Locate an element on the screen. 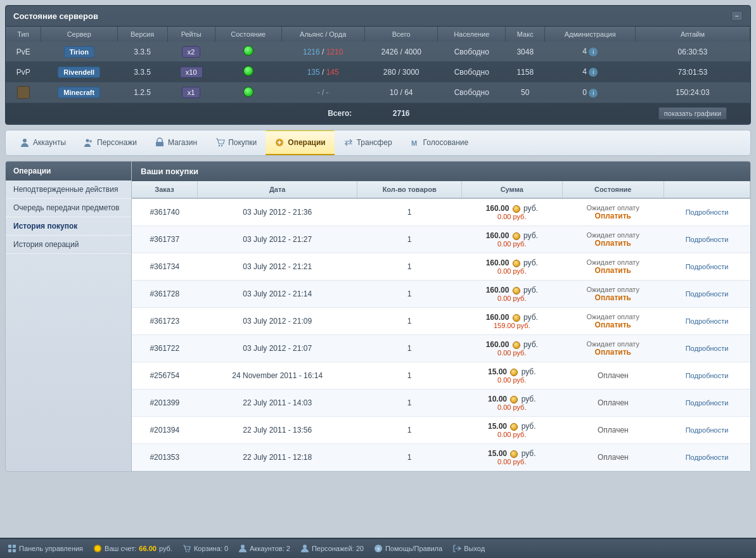  nav-tab-vote: M Голосование is located at coordinates (440, 143).